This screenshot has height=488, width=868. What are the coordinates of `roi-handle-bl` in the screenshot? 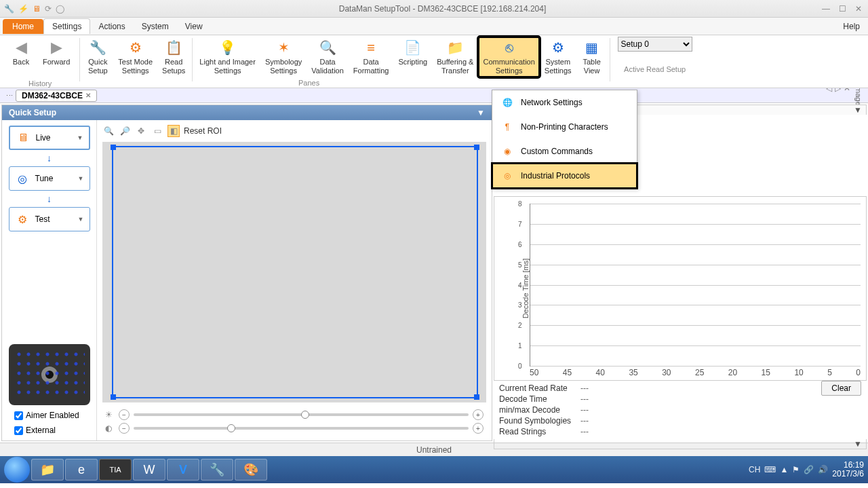 It's located at (113, 397).